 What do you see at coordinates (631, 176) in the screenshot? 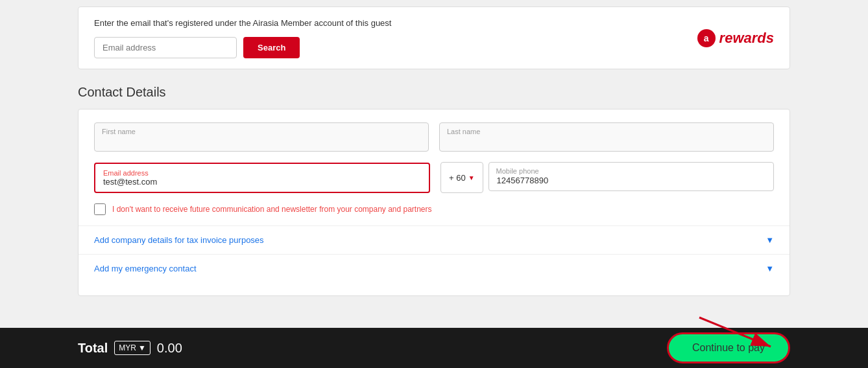
I see `mobile-input` at bounding box center [631, 176].